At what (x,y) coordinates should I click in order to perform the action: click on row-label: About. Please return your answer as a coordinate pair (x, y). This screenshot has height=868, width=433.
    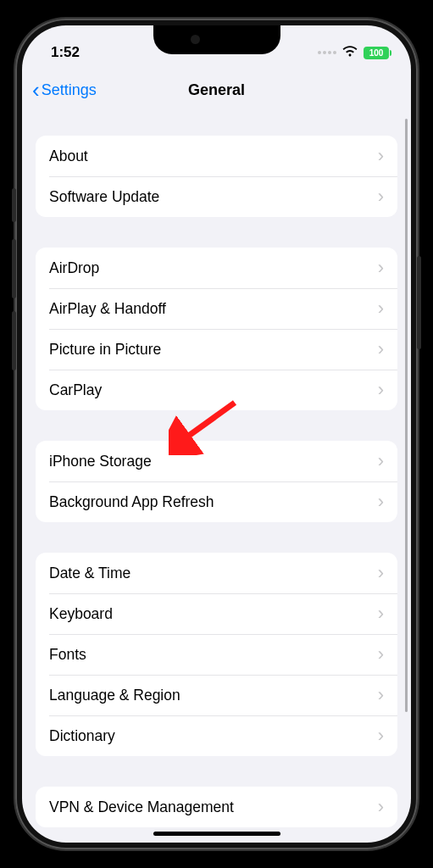
    Looking at the image, I should click on (69, 156).